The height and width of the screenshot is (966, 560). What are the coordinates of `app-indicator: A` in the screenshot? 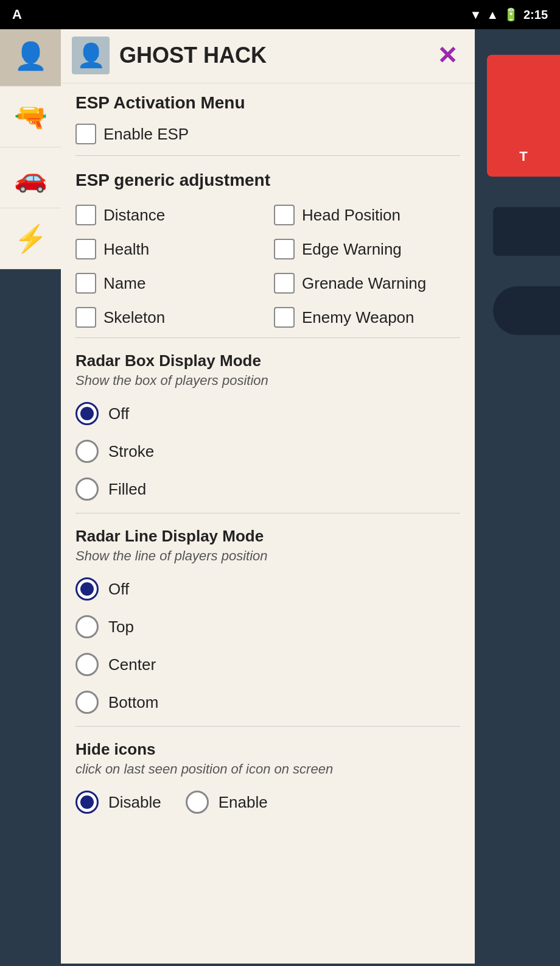 It's located at (17, 15).